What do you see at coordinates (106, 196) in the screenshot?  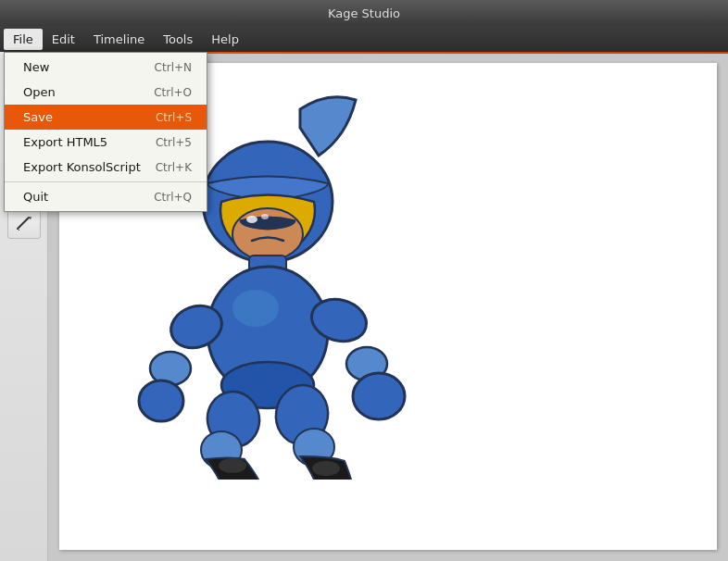 I see `menu-item-quit: Quit Ctrl+Q` at bounding box center [106, 196].